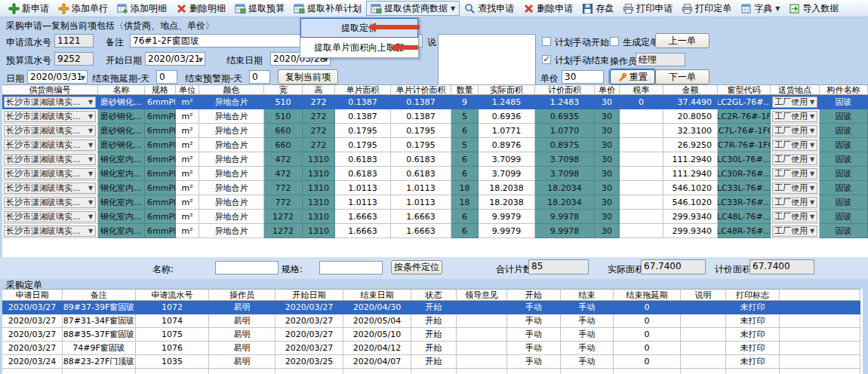 The width and height of the screenshot is (868, 374). I want to click on toolbar-button-label: 提取预算, so click(266, 9).